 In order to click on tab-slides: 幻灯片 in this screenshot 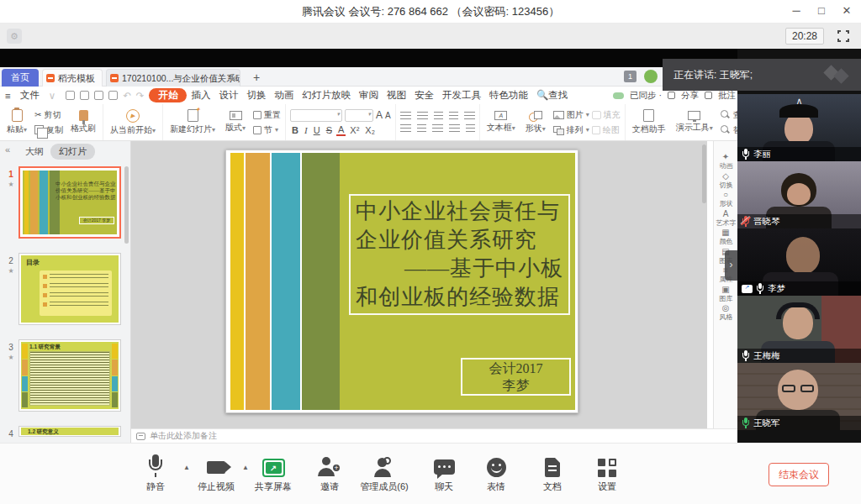, I will do `click(72, 151)`.